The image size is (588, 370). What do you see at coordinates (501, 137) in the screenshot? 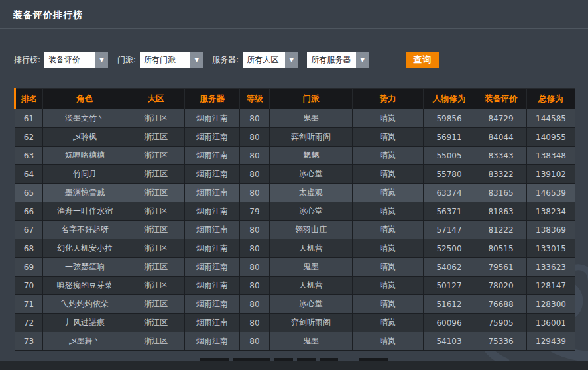
I see `cell: 84044` at bounding box center [501, 137].